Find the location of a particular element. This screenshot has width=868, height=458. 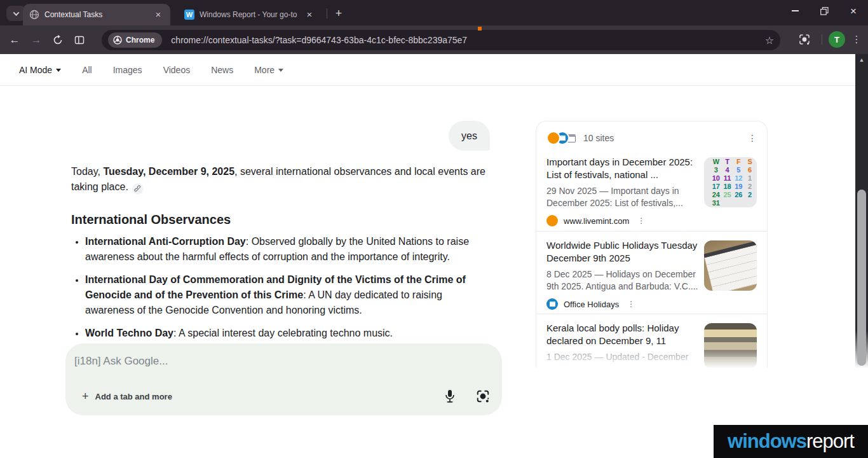

globe-icon is located at coordinates (34, 15).